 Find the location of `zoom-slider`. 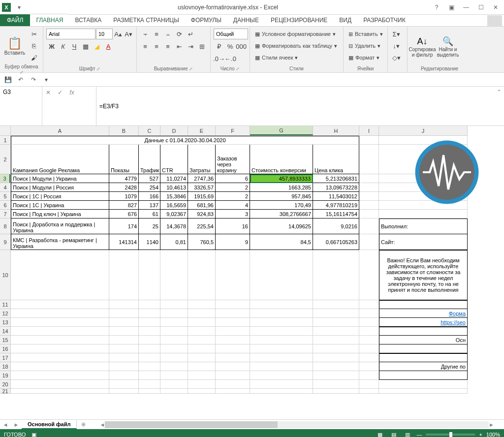

zoom-slider is located at coordinates (450, 435).